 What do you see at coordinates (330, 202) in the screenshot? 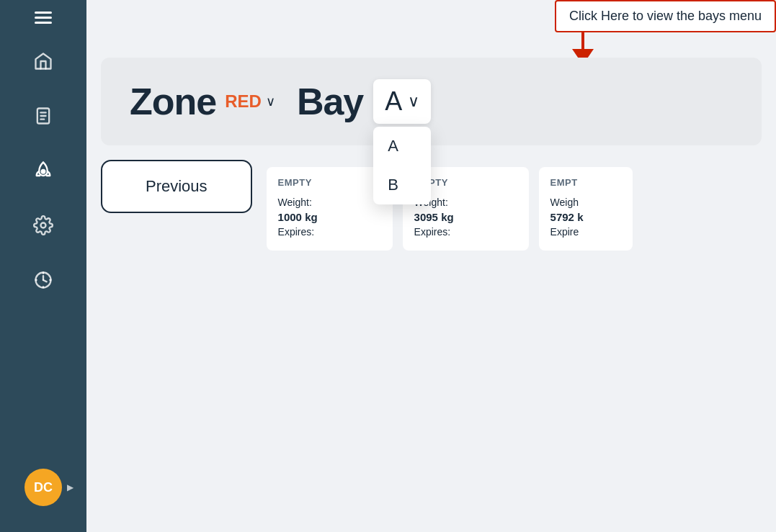
I see `card-1-weight-label: Weight:` at bounding box center [330, 202].